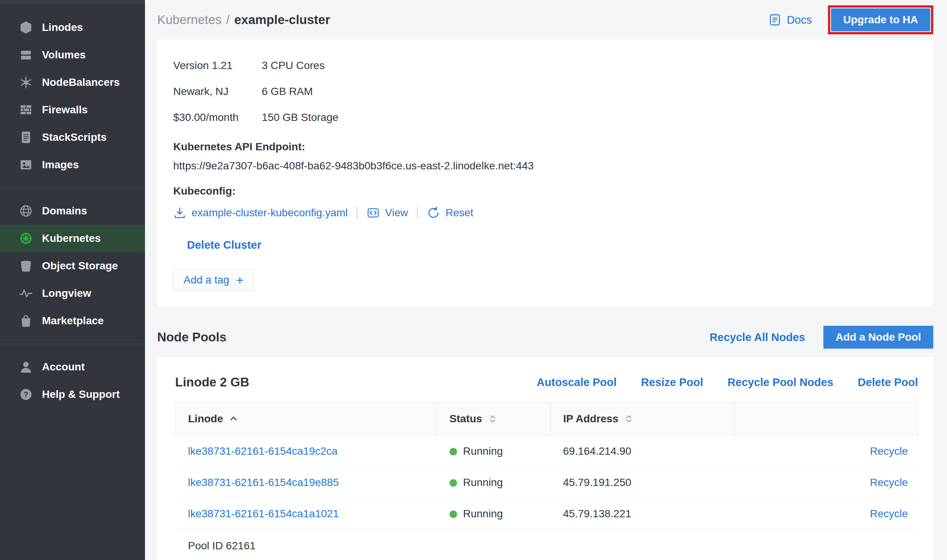 This screenshot has height=560, width=947. I want to click on sort-both-icon, so click(629, 419).